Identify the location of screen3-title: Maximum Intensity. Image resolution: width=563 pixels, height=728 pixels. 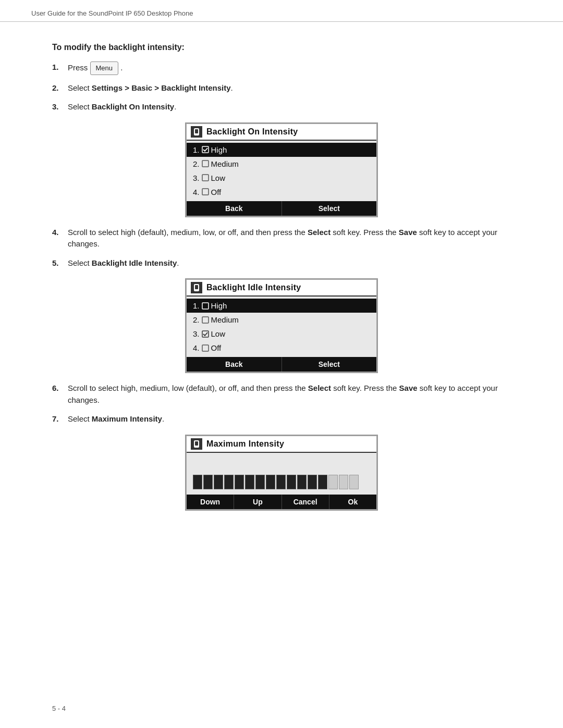
(245, 444).